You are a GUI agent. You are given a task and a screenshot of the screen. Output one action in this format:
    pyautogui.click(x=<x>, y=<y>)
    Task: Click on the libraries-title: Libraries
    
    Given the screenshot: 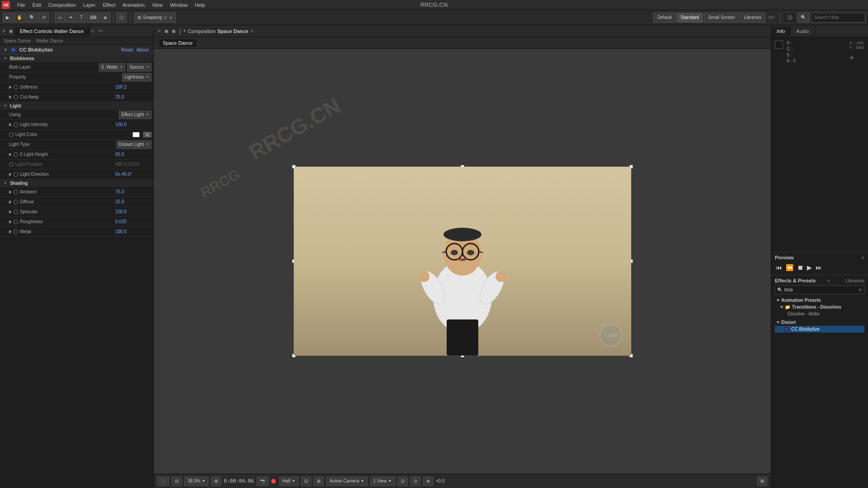 What is the action you would take?
    pyautogui.click(x=855, y=281)
    